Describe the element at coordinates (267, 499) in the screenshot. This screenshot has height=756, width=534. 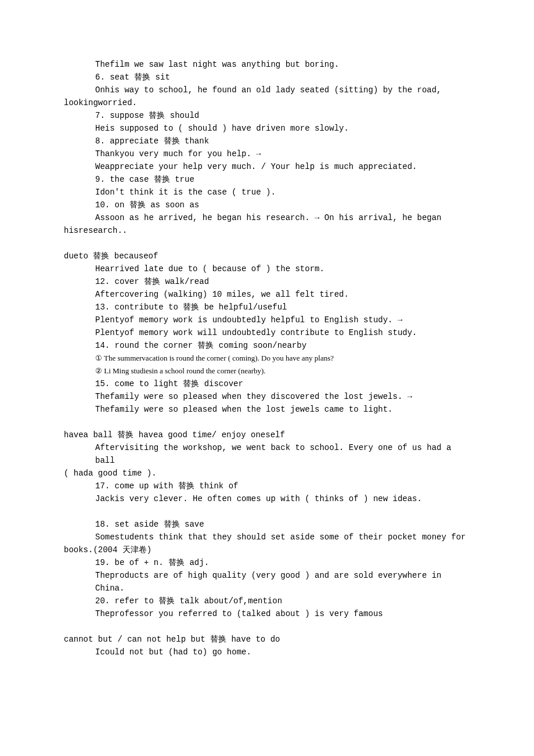
I see `text-line: Jackis very clever. He often comes up wi…` at that location.